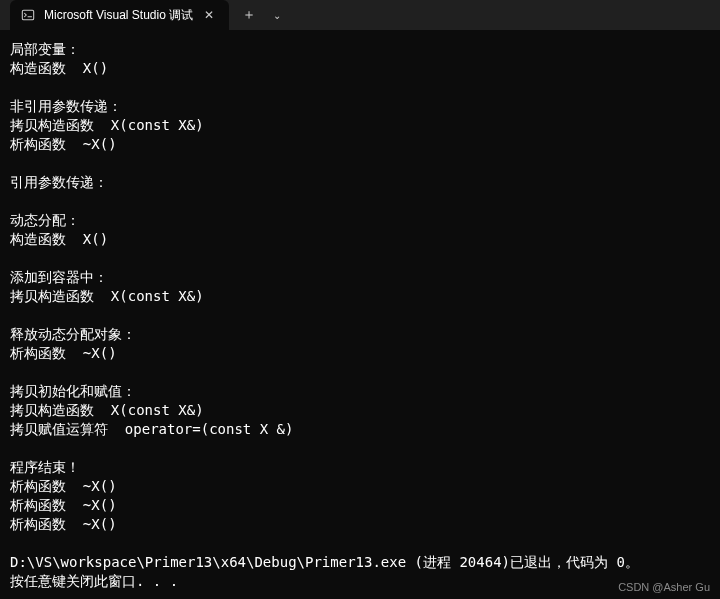  Describe the element at coordinates (277, 15) in the screenshot. I see `tab-dropdown-button: ⌄` at that location.